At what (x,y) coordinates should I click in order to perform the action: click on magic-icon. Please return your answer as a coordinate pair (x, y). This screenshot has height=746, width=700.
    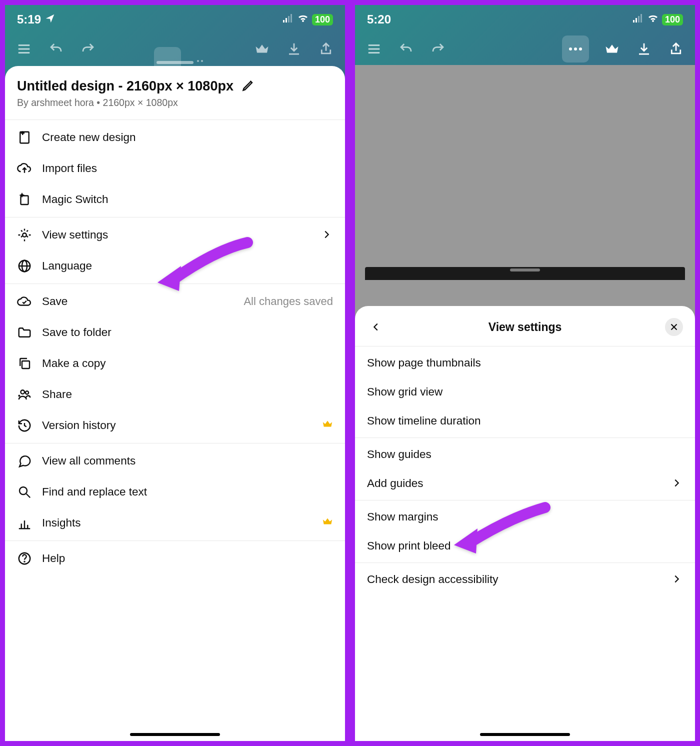
    Looking at the image, I should click on (24, 200).